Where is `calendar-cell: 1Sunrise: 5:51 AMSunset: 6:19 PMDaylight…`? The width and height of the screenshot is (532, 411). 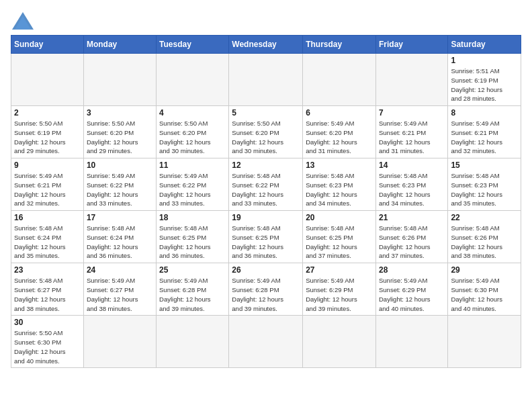
calendar-cell: 1Sunrise: 5:51 AMSunset: 6:19 PMDaylight… is located at coordinates (485, 80).